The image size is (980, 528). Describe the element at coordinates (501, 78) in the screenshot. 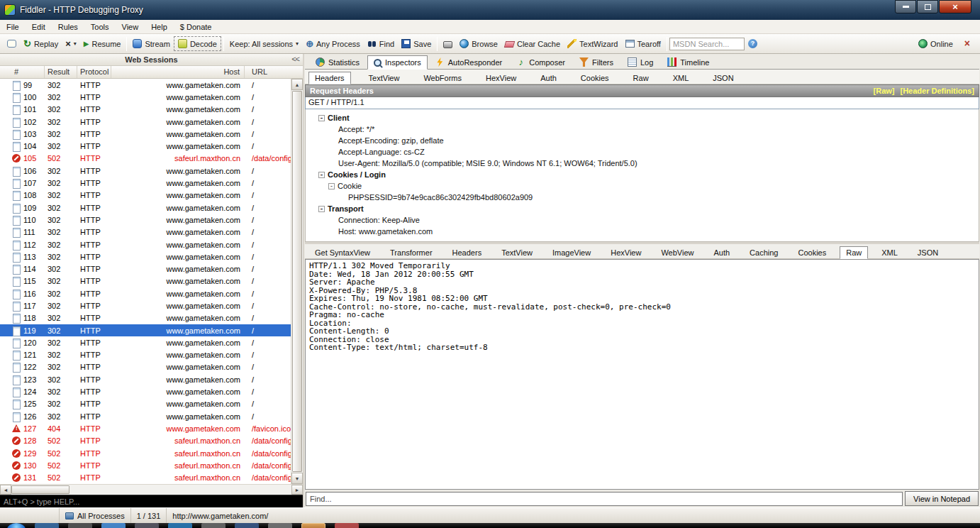

I see `request-tab-hexview: HexView` at that location.